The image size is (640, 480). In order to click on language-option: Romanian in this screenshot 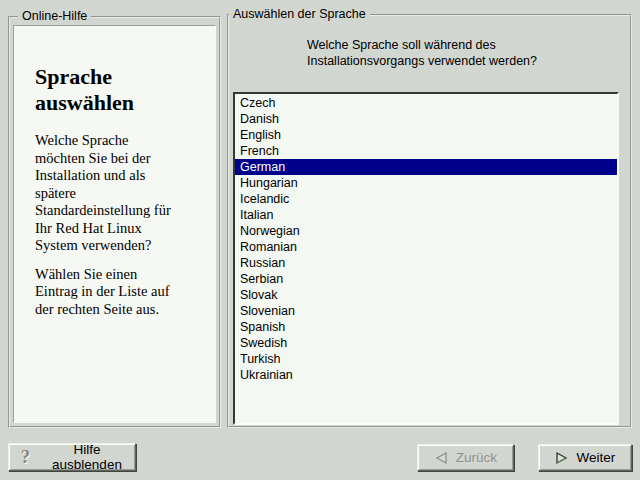, I will do `click(426, 247)`.